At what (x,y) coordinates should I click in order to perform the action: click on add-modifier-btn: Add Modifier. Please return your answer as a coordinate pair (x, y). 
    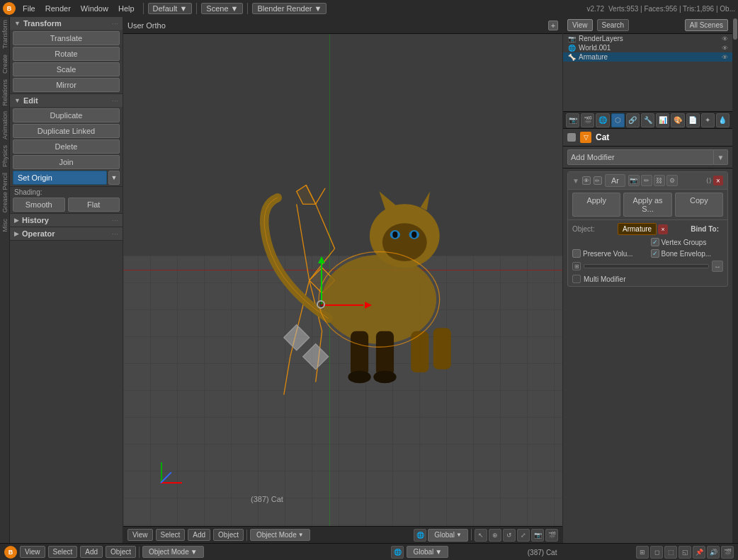
    Looking at the image, I should click on (640, 157).